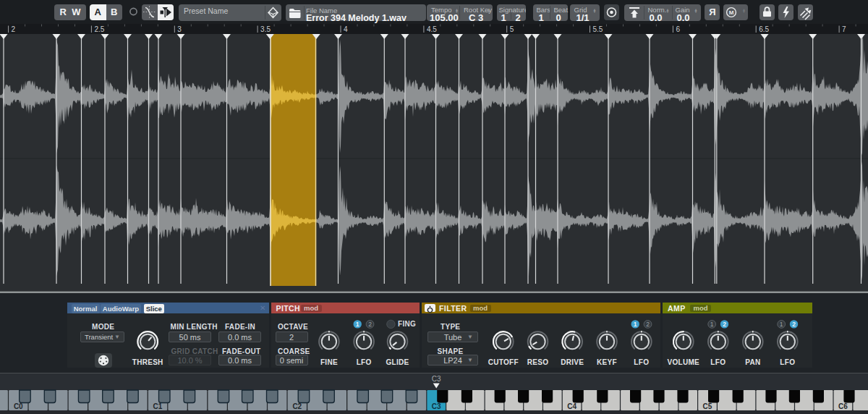 The width and height of the screenshot is (868, 414). I want to click on svg-text: 2.5, so click(99, 29).